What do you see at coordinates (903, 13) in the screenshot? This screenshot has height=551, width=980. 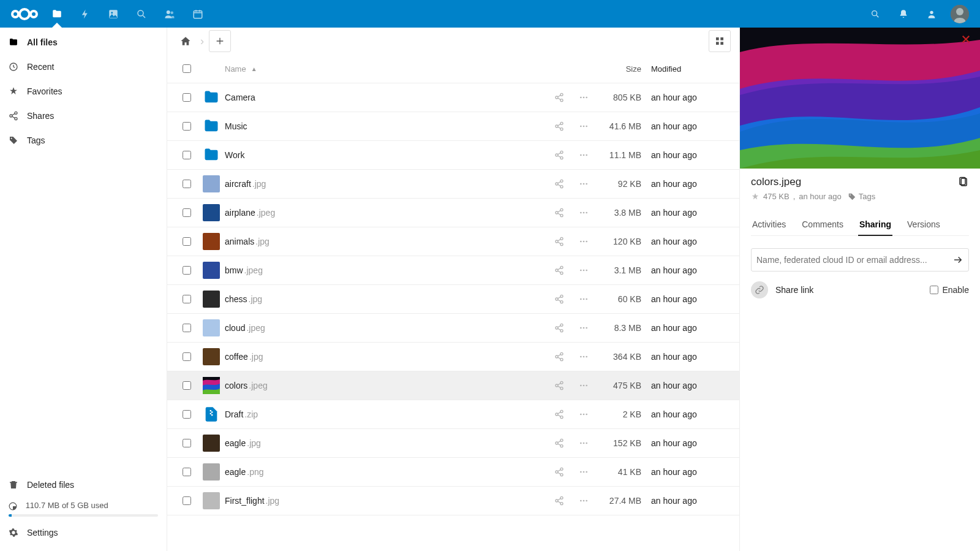 I see `notifications-button` at bounding box center [903, 13].